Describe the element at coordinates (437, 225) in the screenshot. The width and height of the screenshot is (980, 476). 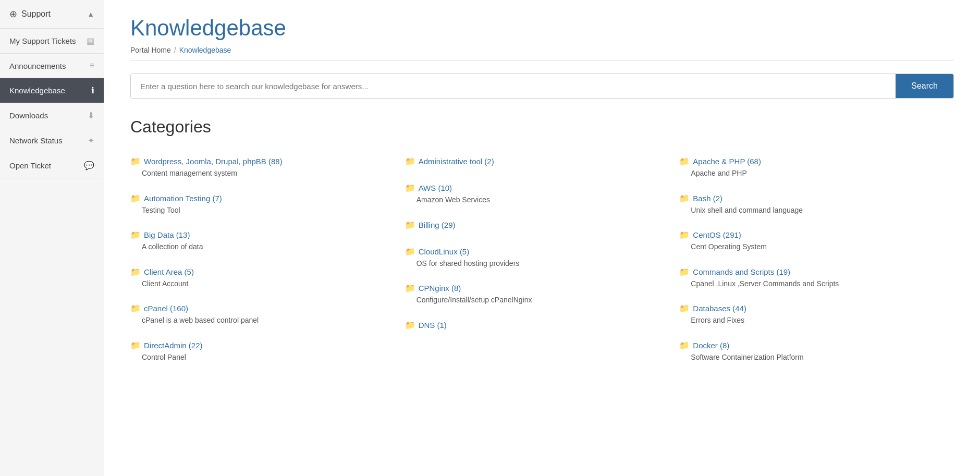
I see `category-label-1-2: Billing (29)` at that location.